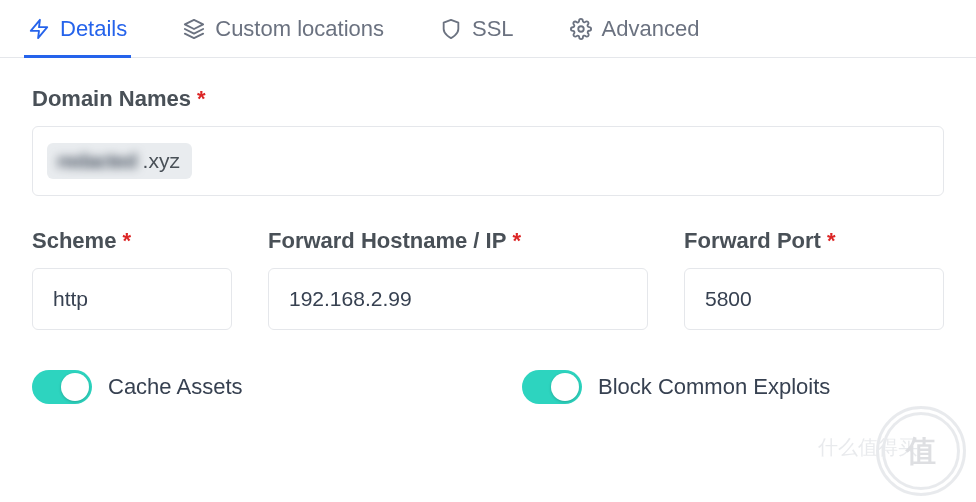  Describe the element at coordinates (120, 161) in the screenshot. I see `domain-chip: redacted.xyz` at that location.